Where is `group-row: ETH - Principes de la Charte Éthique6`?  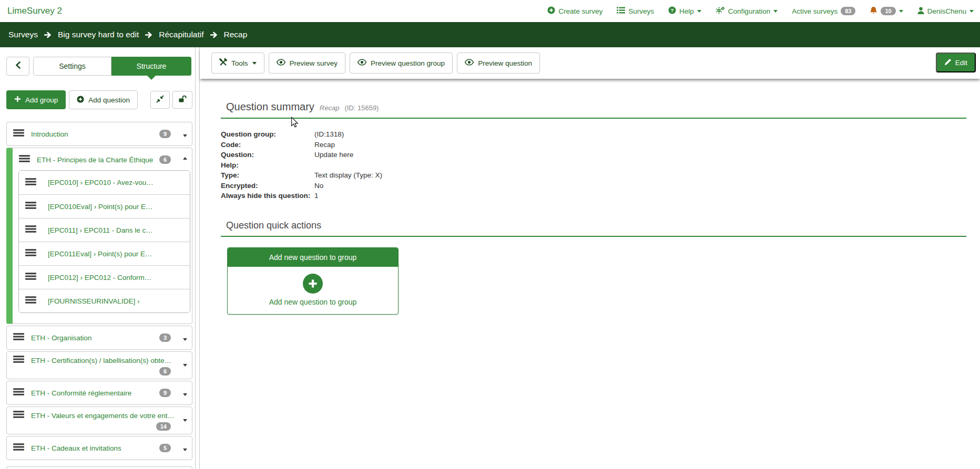
group-row: ETH - Principes de la Charte Éthique6 is located at coordinates (102, 159).